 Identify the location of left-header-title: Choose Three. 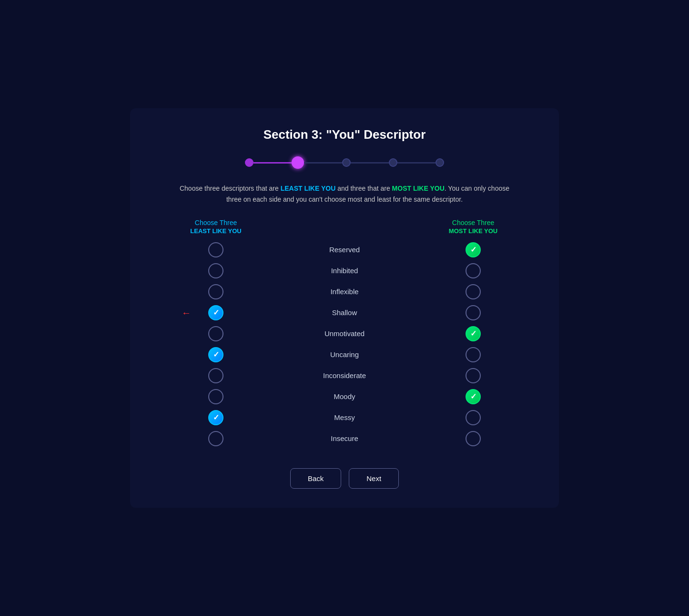
(216, 223).